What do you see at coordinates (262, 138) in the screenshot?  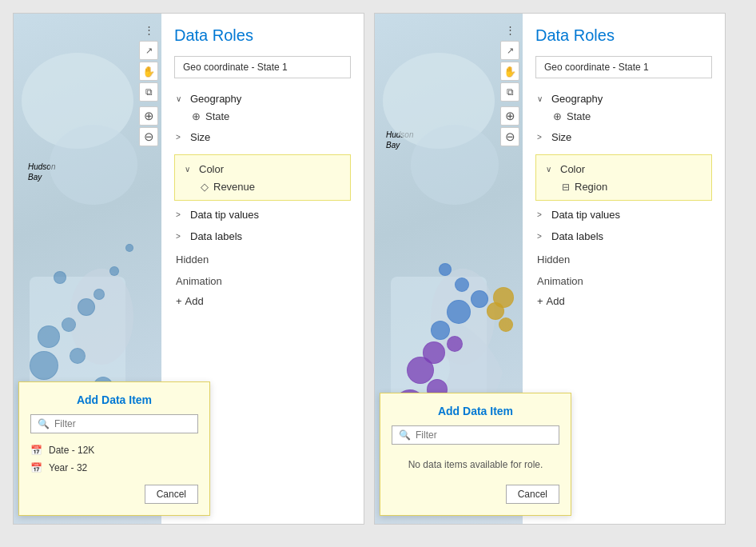 I see `left-size-header: > Size` at bounding box center [262, 138].